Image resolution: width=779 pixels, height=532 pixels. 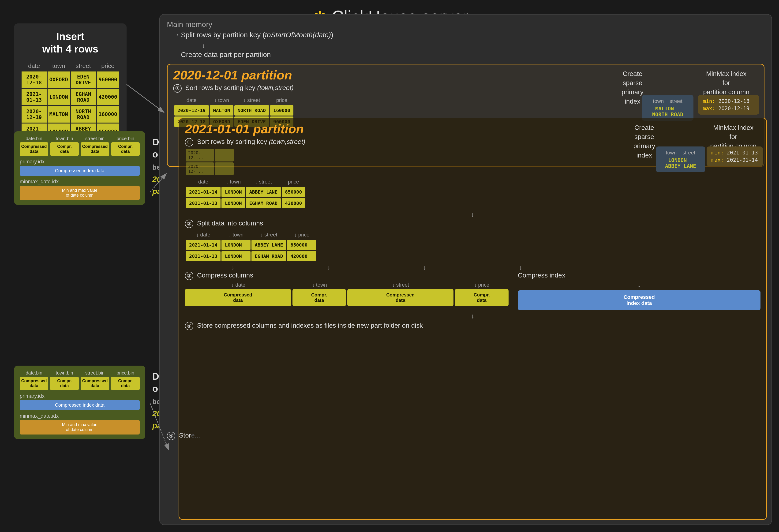 What do you see at coordinates (125, 383) in the screenshot?
I see `file2-data-price: Compr.data` at bounding box center [125, 383].